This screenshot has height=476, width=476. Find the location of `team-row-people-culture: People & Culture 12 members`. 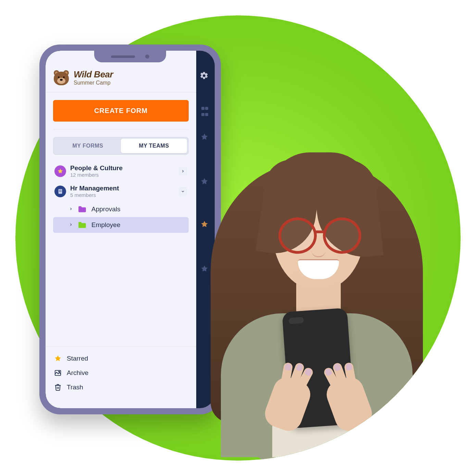

team-row-people-culture: People & Culture 12 members is located at coordinates (121, 171).